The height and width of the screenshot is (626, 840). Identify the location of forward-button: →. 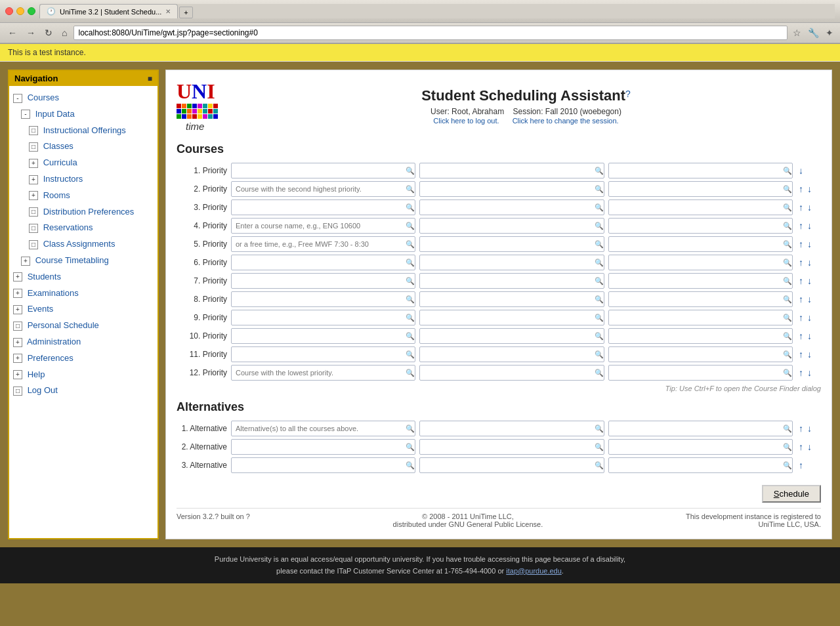
(31, 33).